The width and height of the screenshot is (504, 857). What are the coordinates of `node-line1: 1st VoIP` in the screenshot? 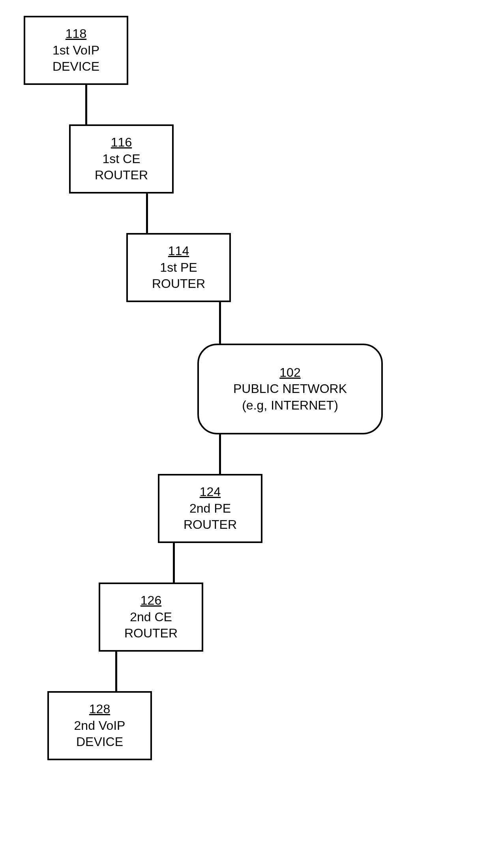 It's located at (76, 51).